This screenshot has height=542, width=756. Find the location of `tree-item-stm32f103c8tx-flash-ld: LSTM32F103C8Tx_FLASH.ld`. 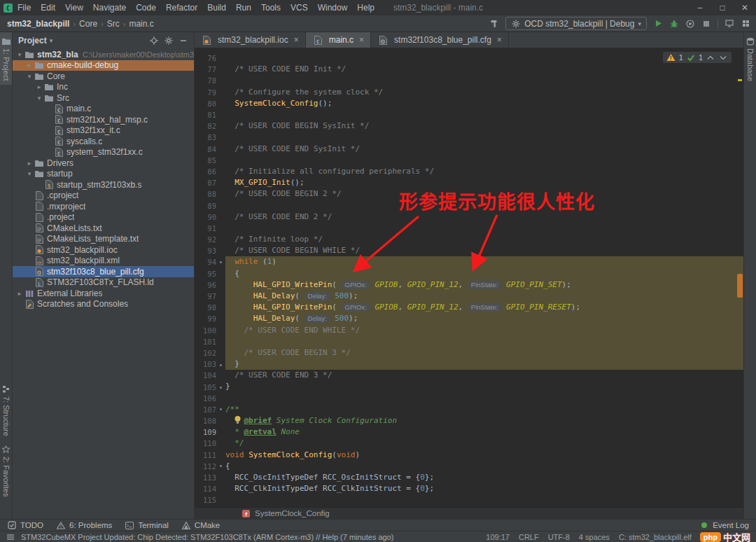

tree-item-stm32f103c8tx-flash-ld: LSTM32F103C8Tx_FLASH.ld is located at coordinates (104, 283).